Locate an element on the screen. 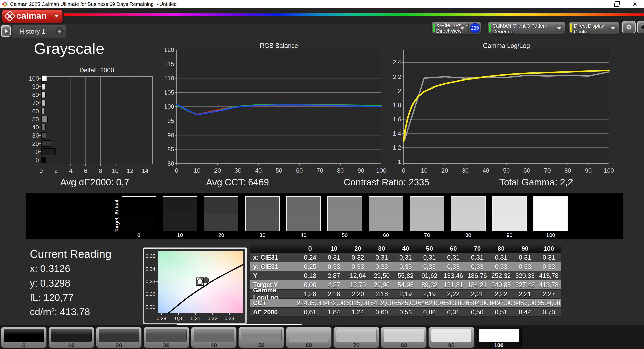 This screenshot has width=644, height=349. category-label: 50 is located at coordinates (35, 119).